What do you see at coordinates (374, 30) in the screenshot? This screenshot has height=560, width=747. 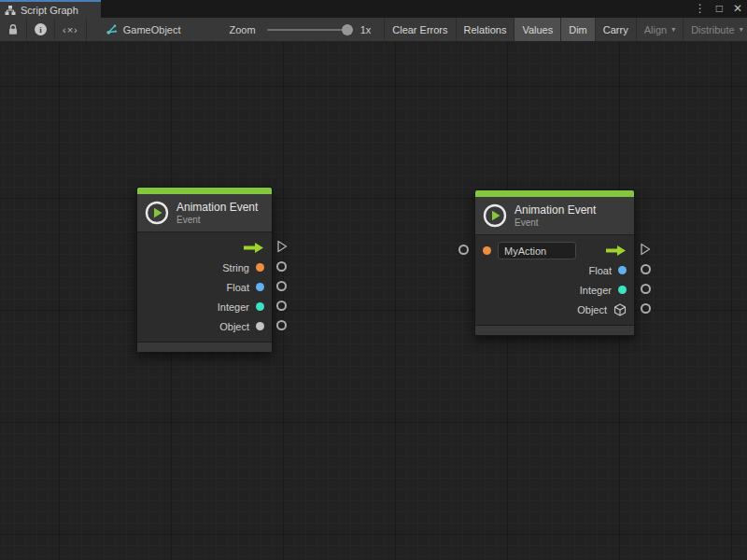 I see `graph-toolbar: i ‹×› GameObject Zoom 1x Clear Errors Re…` at bounding box center [374, 30].